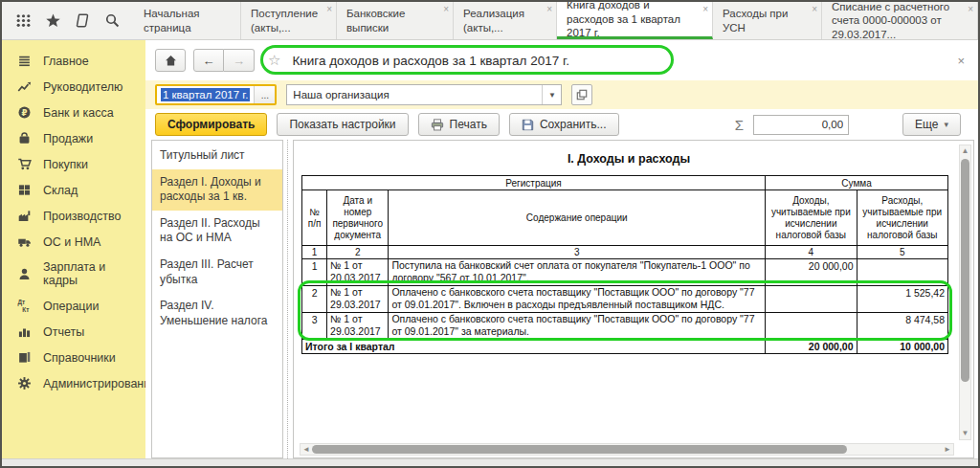  I want to click on period-input: 1 квартал 2017 г., so click(205, 95).